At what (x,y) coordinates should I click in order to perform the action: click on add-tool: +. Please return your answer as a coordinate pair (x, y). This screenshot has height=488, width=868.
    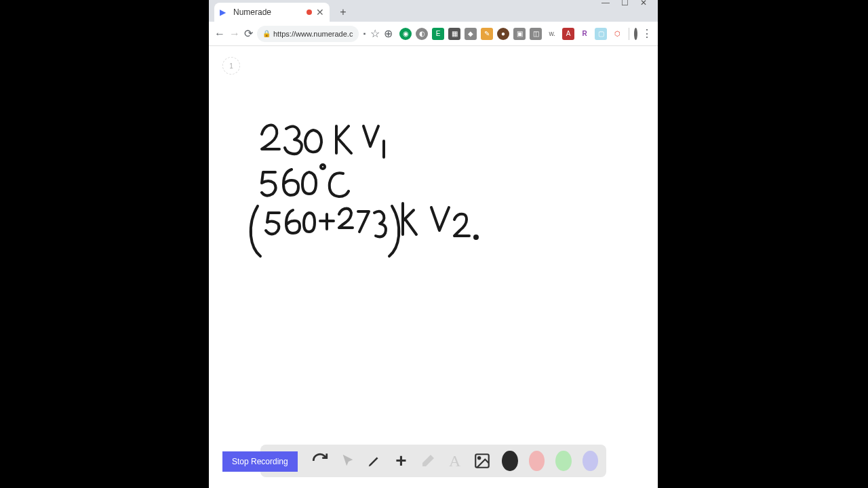
    Looking at the image, I should click on (401, 461).